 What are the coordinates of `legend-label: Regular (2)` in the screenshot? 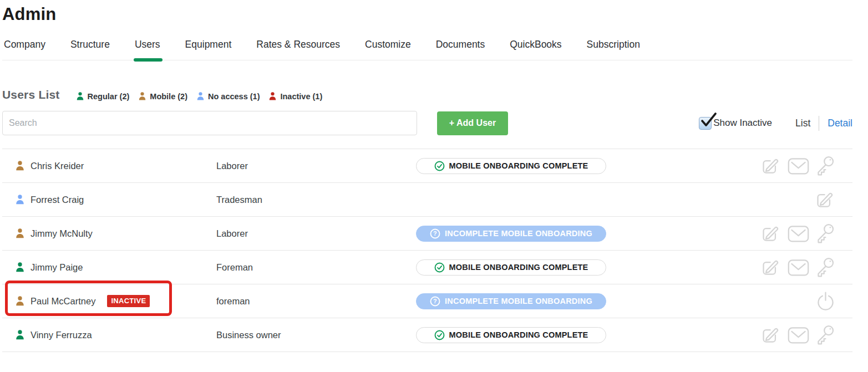 It's located at (109, 96).